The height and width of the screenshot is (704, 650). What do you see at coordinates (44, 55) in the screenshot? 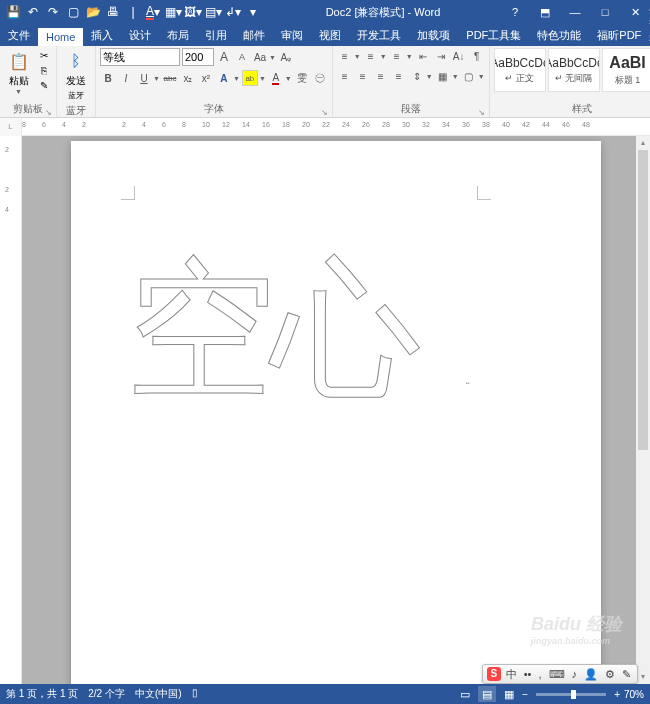
I see `cut-button: ✂` at bounding box center [44, 55].